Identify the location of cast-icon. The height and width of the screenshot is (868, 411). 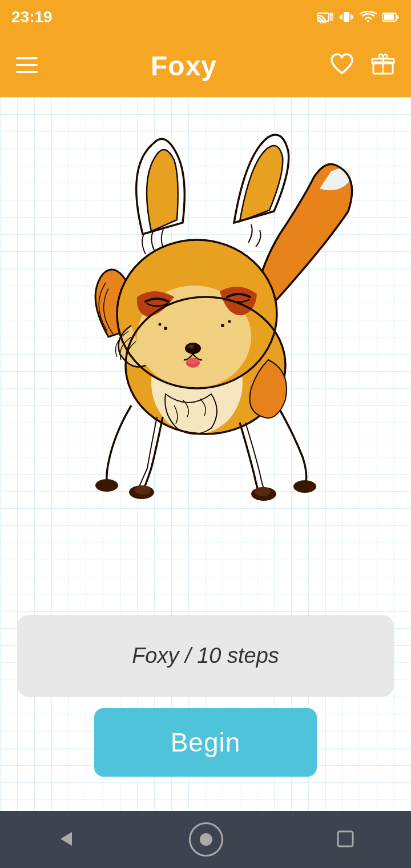
(325, 17).